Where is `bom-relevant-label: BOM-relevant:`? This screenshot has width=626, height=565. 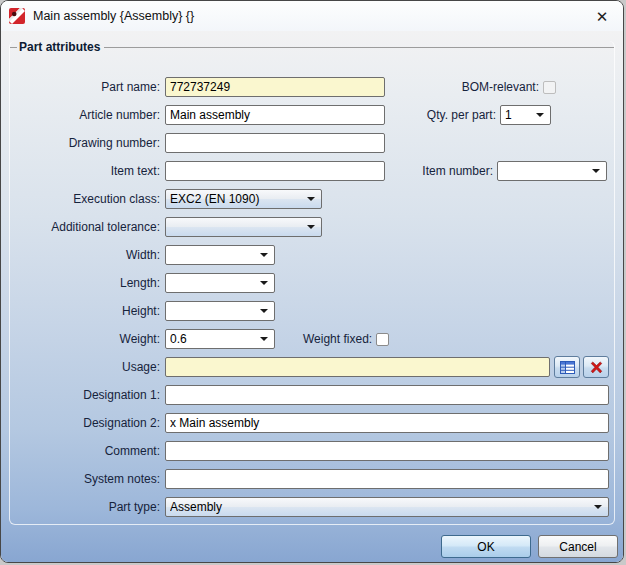 bom-relevant-label: BOM-relevant: is located at coordinates (500, 87).